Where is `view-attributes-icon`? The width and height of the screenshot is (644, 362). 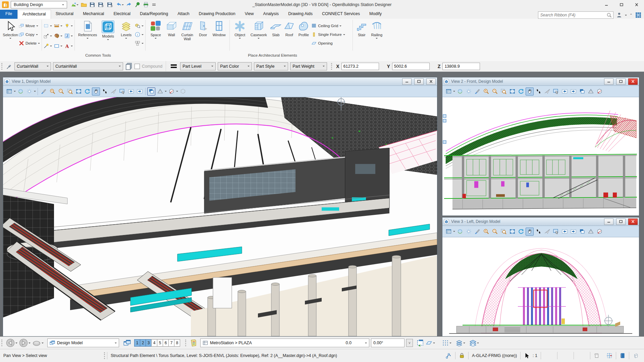
view-attributes-icon is located at coordinates (448, 92).